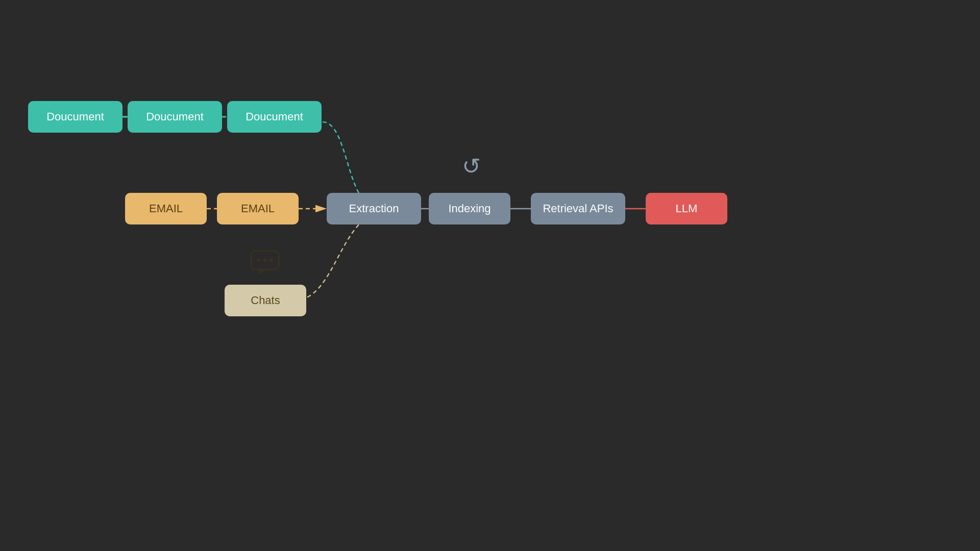 Image resolution: width=980 pixels, height=551 pixels. What do you see at coordinates (265, 265) in the screenshot?
I see `chat-bubble-icon` at bounding box center [265, 265].